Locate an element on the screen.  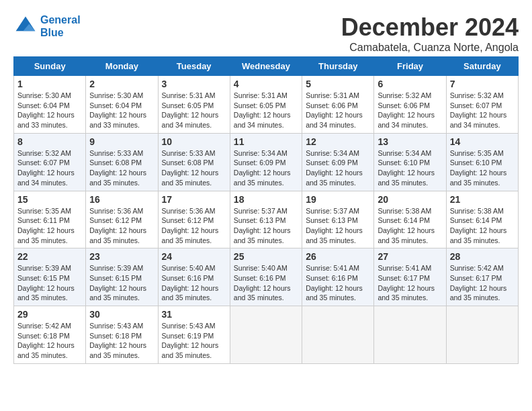
day-number: 1 is located at coordinates (50, 84).